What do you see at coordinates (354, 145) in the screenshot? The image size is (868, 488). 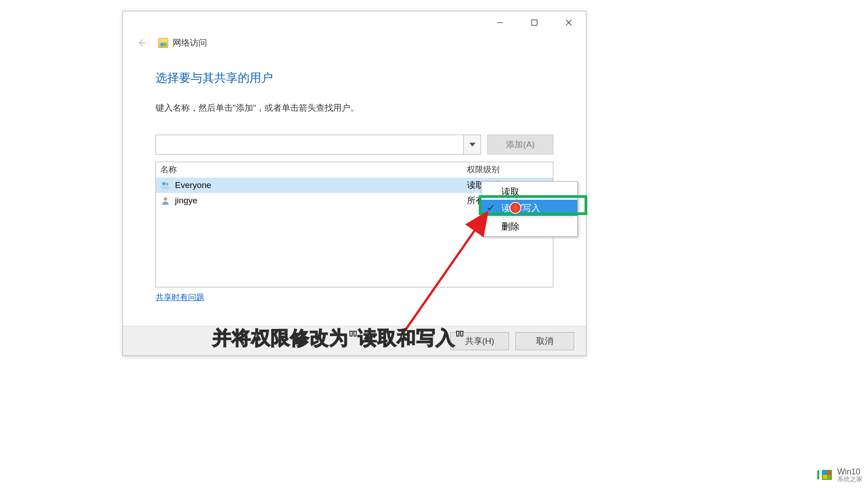 I see `add-user-row: 添加(A)` at bounding box center [354, 145].